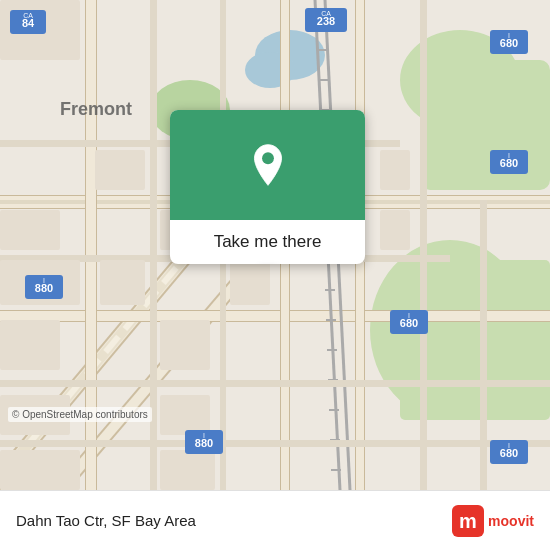 This screenshot has width=550, height=550. Describe the element at coordinates (96, 109) in the screenshot. I see `svg-text: Fremont` at that location.